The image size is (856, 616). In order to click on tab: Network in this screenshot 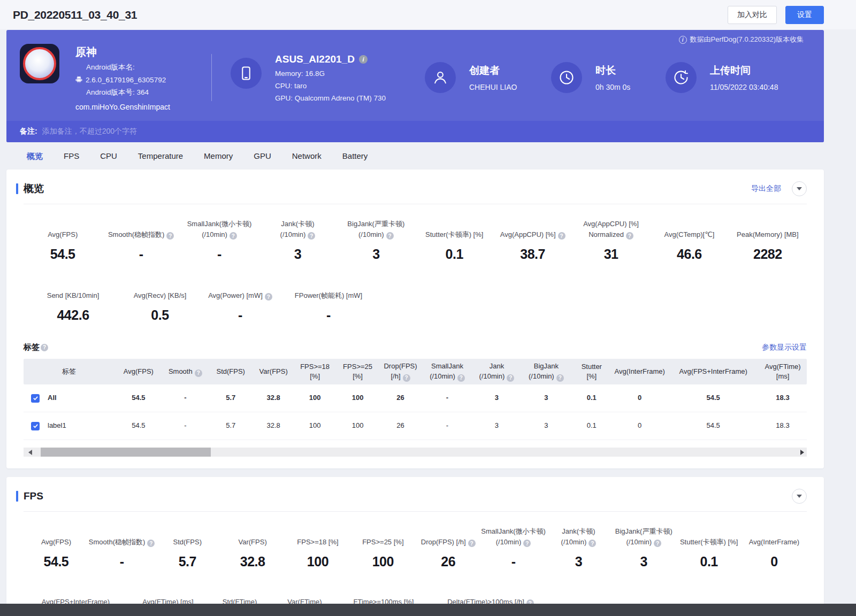, I will do `click(307, 156)`.